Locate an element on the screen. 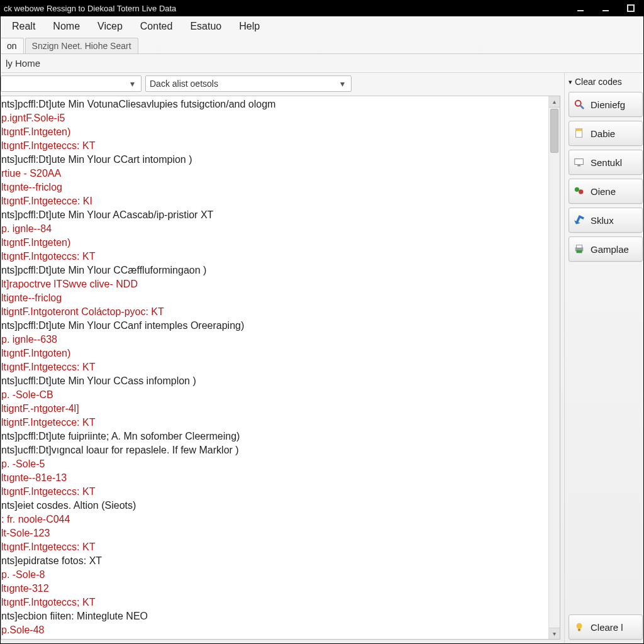 The height and width of the screenshot is (644, 644). sidebar-sklux-button: Sklux is located at coordinates (606, 220).